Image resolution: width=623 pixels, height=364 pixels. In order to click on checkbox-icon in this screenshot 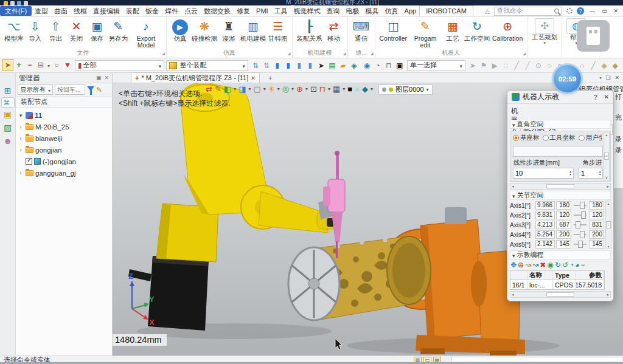, I will do `click(29, 162)`.